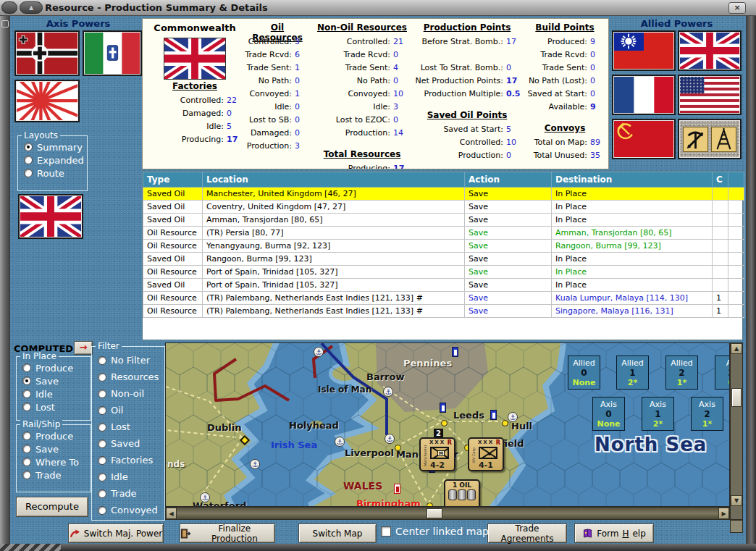 Image resolution: width=756 pixels, height=551 pixels. I want to click on system-menu-icon, so click(9, 7).